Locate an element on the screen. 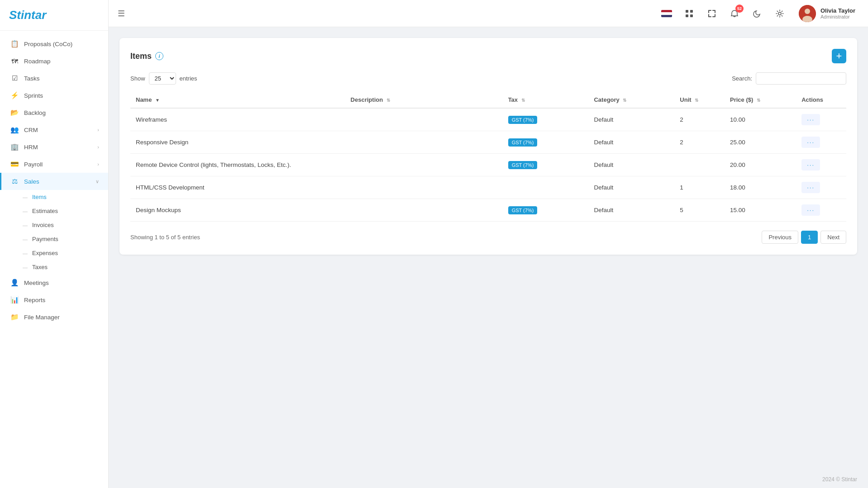  header: ☰ is located at coordinates (488, 14).